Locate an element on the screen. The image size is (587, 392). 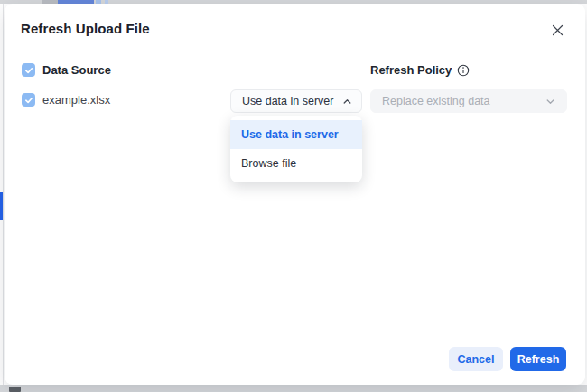
cancel-button: Cancel is located at coordinates (476, 359).